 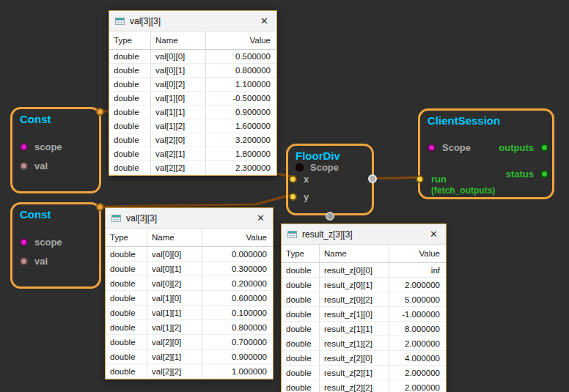 I want to click on window-titlebar: result_z[3][3] ✕, so click(x=364, y=234).